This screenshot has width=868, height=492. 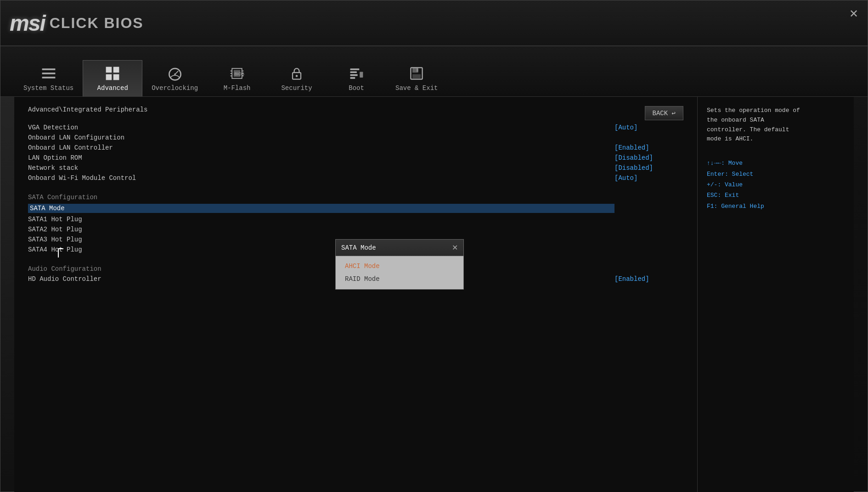 I want to click on sata-mode-modal: SATA Mode ✕ AHCI Mode RAID Mode, so click(x=400, y=264).